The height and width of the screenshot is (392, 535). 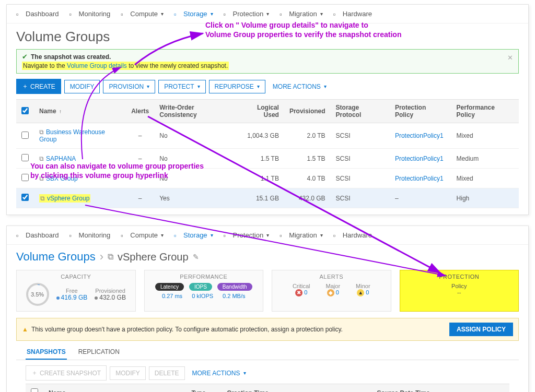 I want to click on alert-major: Major◆ 0, so click(x=333, y=290).